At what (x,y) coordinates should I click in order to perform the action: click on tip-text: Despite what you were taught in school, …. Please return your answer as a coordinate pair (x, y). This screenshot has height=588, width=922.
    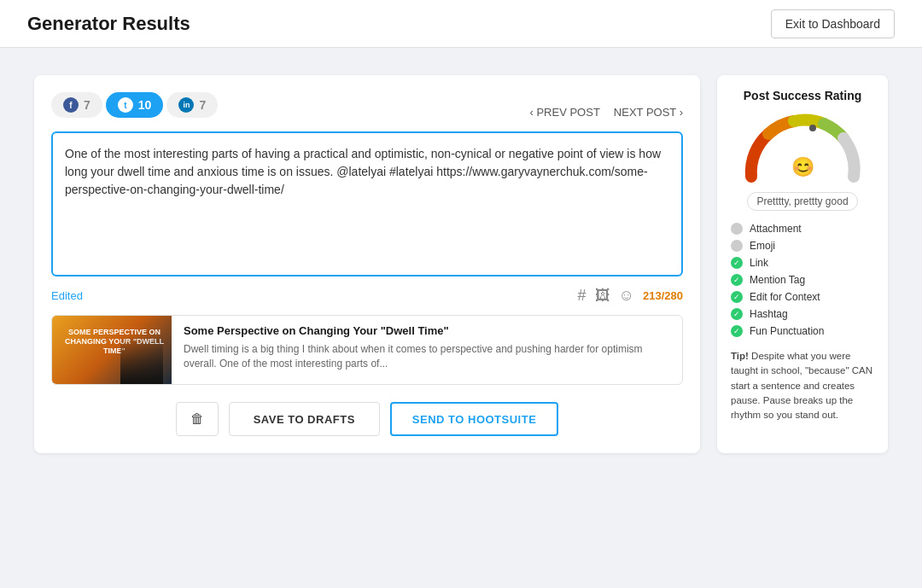
    Looking at the image, I should click on (802, 386).